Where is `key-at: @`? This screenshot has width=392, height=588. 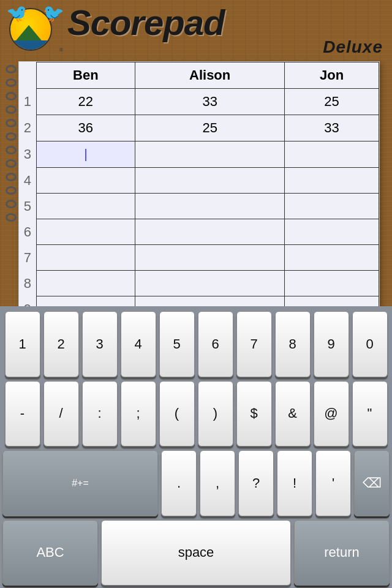
key-at: @ is located at coordinates (331, 414).